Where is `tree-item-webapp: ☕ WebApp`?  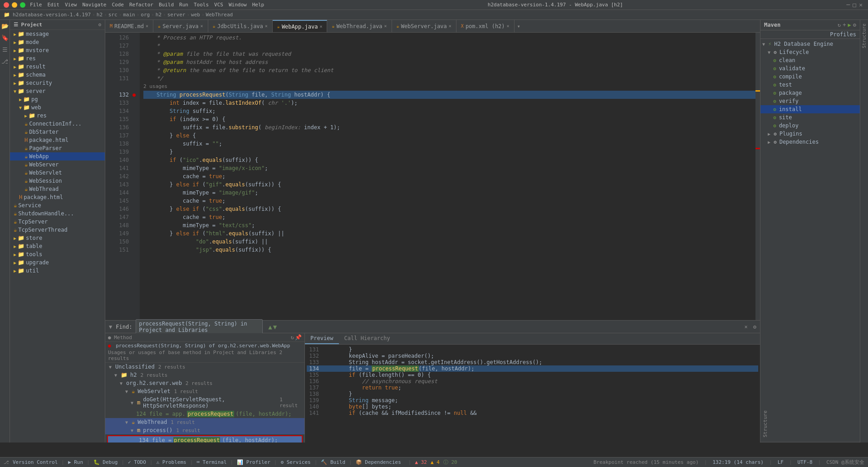 tree-item-webapp: ☕ WebApp is located at coordinates (57, 156).